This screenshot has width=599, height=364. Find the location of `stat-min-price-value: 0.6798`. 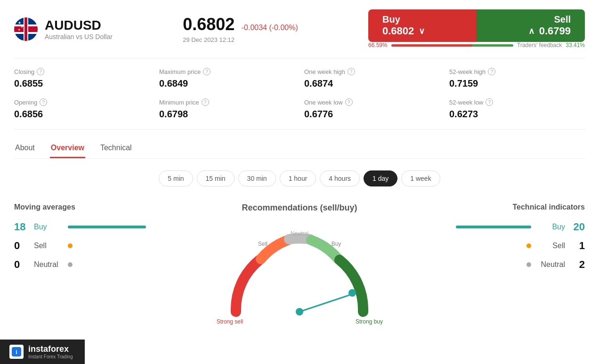

stat-min-price-value: 0.6798 is located at coordinates (227, 114).